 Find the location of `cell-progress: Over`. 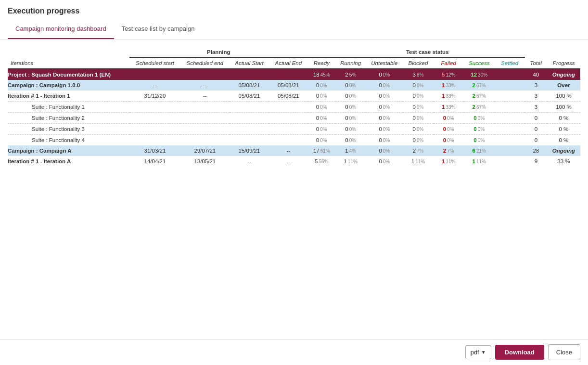

cell-progress: Over is located at coordinates (564, 85).